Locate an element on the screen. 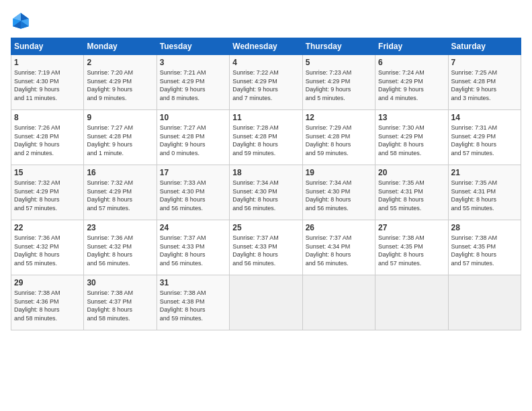  day-info: Sunrise: 7:34 AM Sunset: 4:30 PM Dayligh… is located at coordinates (339, 195).